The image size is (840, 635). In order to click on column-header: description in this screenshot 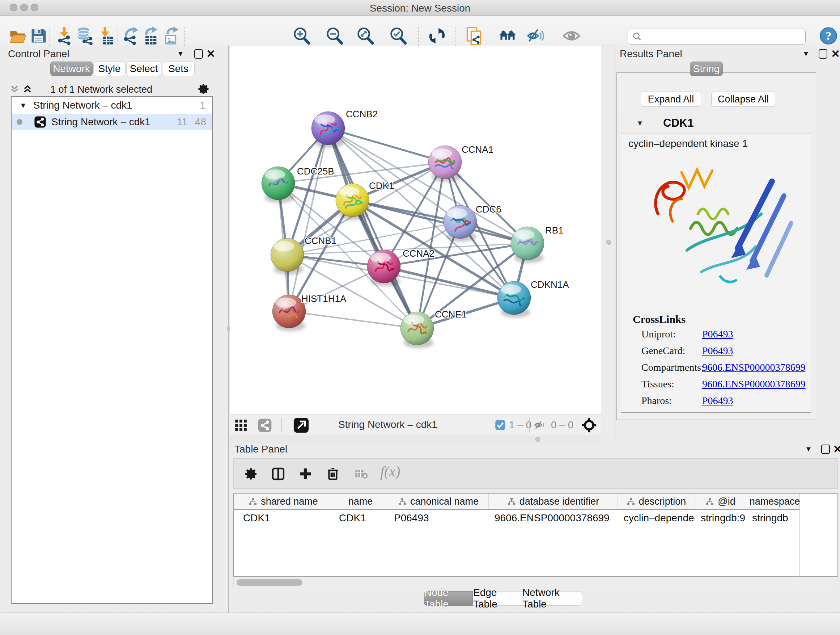, I will do `click(656, 502)`.